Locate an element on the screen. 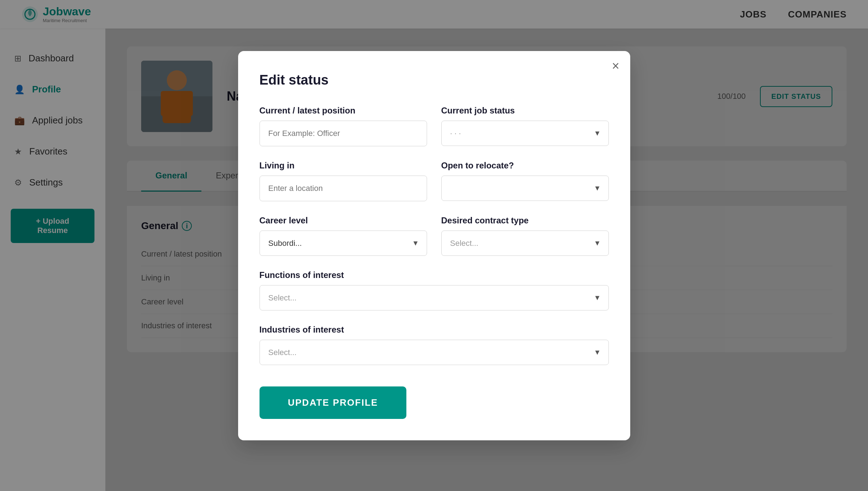 The height and width of the screenshot is (491, 868). update-profile-button: UPDATE PROFILE is located at coordinates (333, 403).